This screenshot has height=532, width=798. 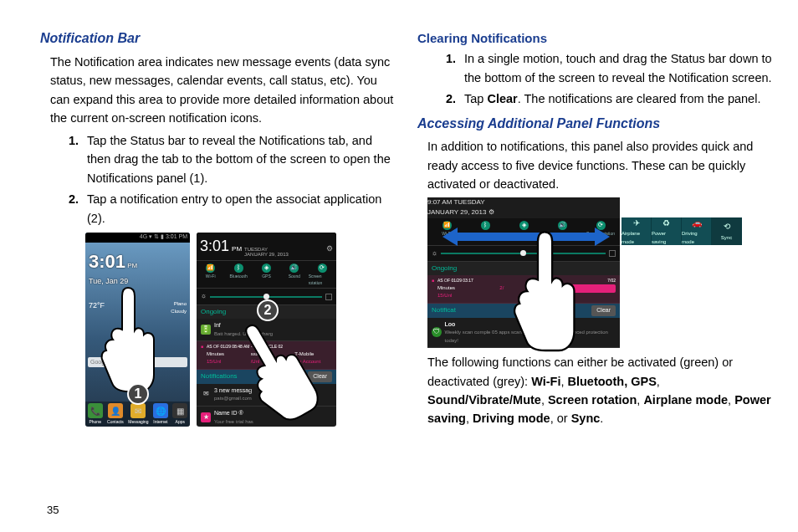 I want to click on heading-notification-bar: Notification Bar, so click(x=219, y=38).